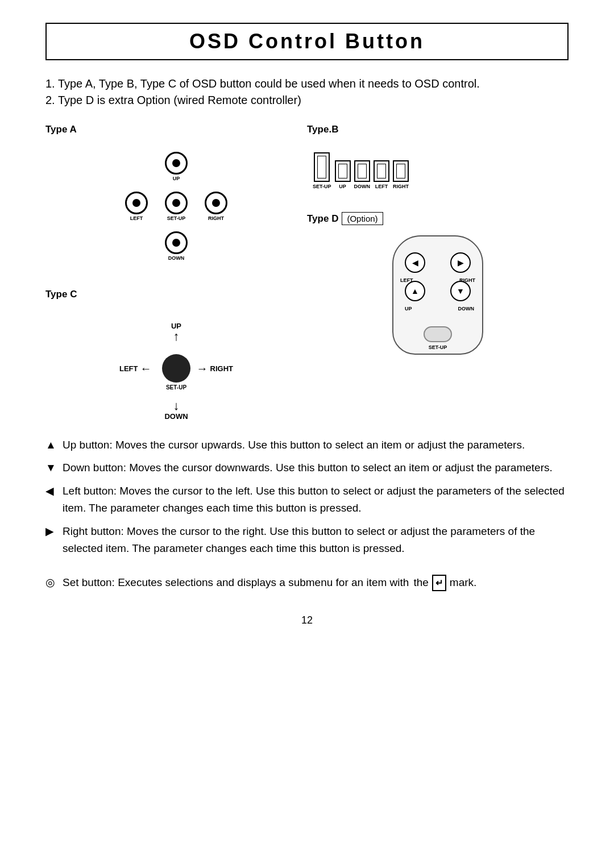  What do you see at coordinates (176, 218) in the screenshot?
I see `btn-setup-label: SET-UP` at bounding box center [176, 218].